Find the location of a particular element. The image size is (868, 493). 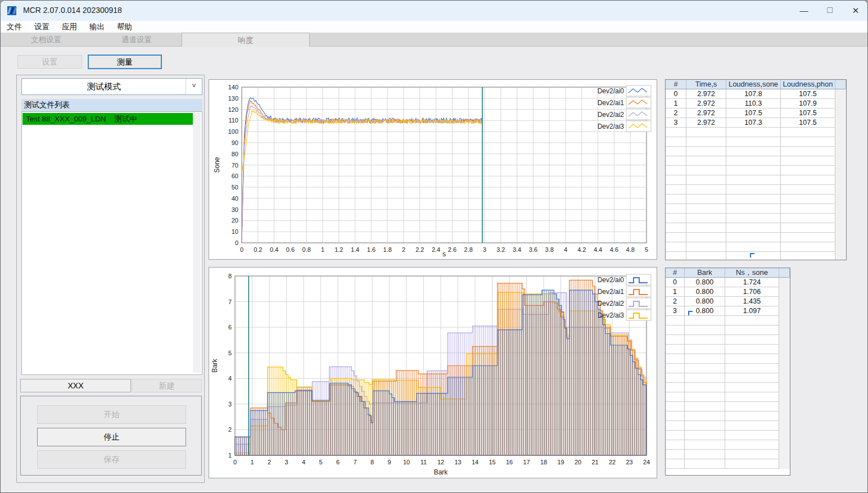

menu-item-2: 应用 is located at coordinates (70, 27).